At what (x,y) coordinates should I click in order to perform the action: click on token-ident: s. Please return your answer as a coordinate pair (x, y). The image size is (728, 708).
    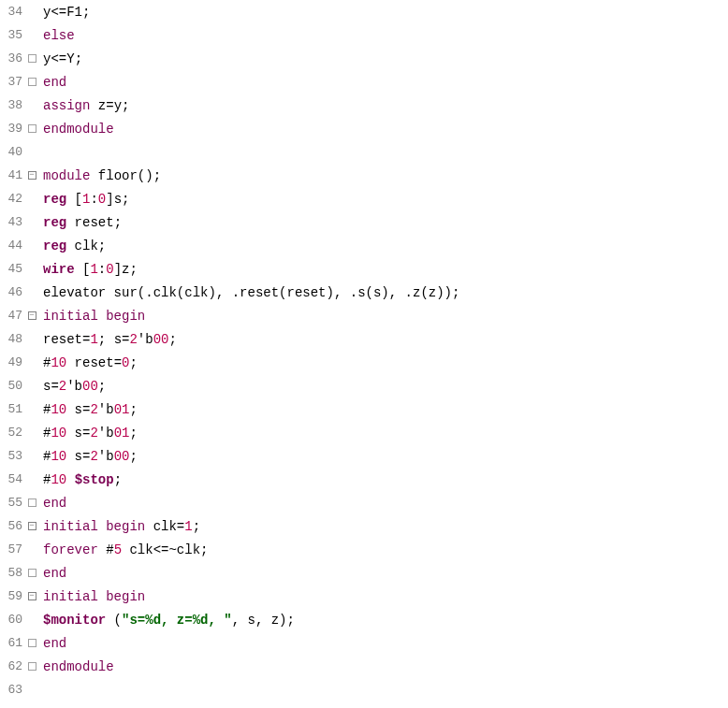
    Looking at the image, I should click on (75, 433).